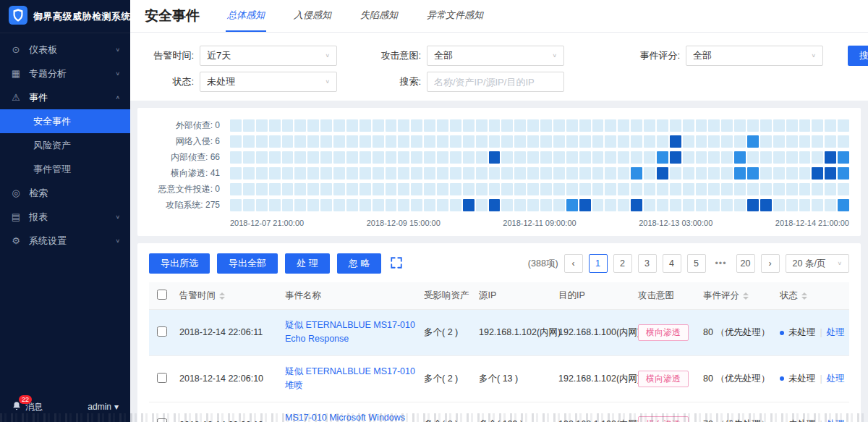 This screenshot has width=868, height=422. I want to click on page-button: 4, so click(672, 263).